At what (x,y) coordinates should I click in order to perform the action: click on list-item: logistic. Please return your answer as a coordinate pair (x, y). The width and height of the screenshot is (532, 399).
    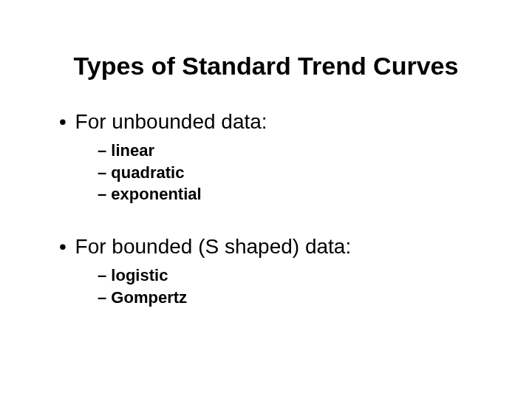
    Looking at the image, I should click on (293, 276).